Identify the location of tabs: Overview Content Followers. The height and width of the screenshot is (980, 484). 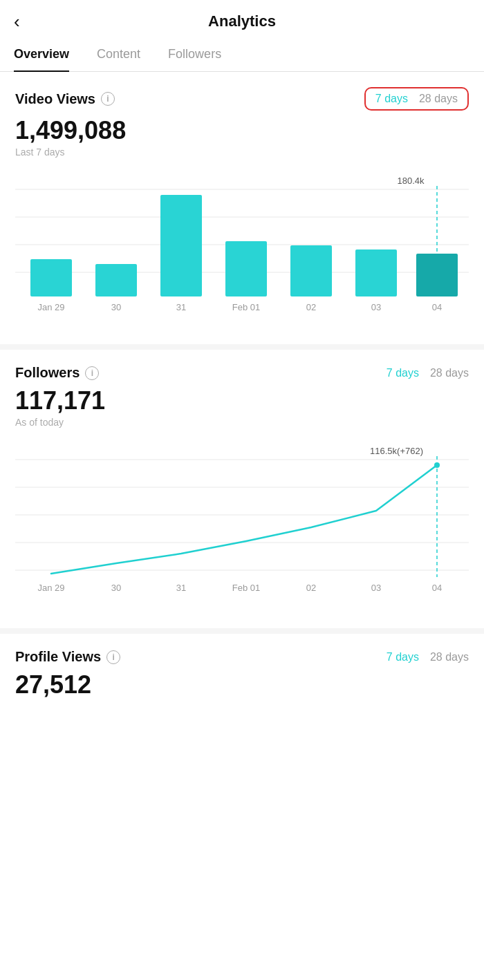
(242, 55).